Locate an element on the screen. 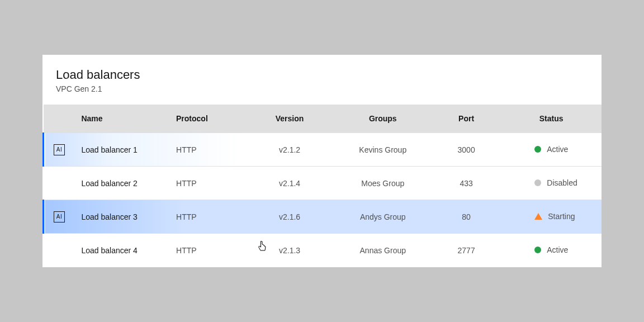  cell-version: v2.1.6 is located at coordinates (290, 217).